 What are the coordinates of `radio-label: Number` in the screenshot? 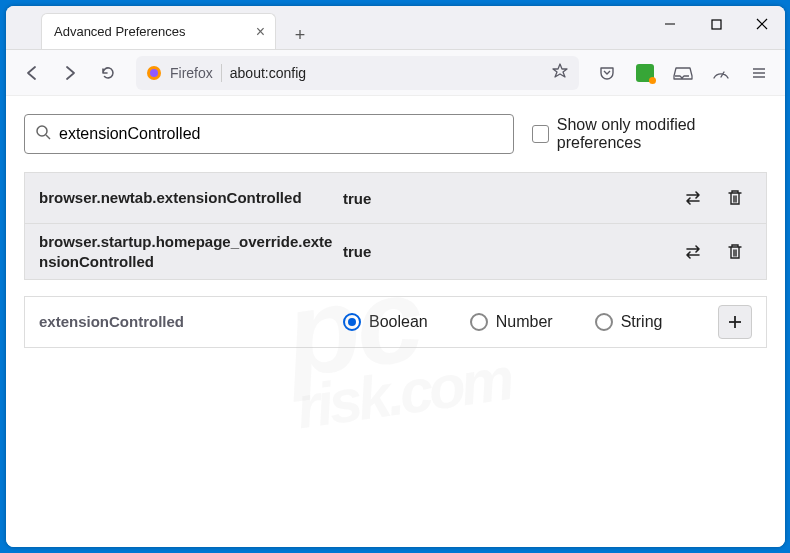 It's located at (524, 322).